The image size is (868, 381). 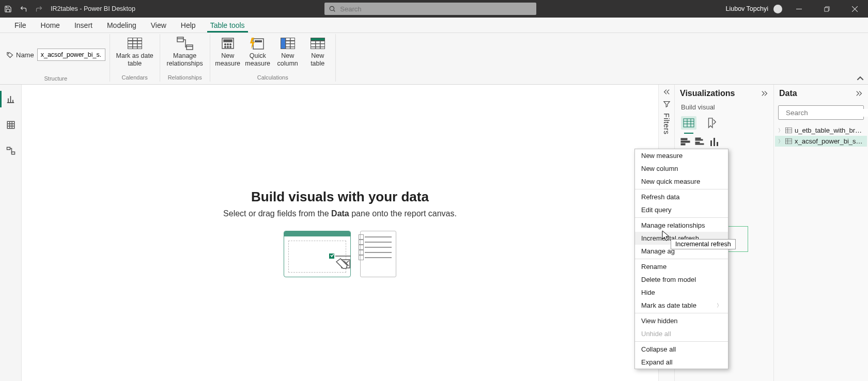 I want to click on expand-filters-icon, so click(x=667, y=92).